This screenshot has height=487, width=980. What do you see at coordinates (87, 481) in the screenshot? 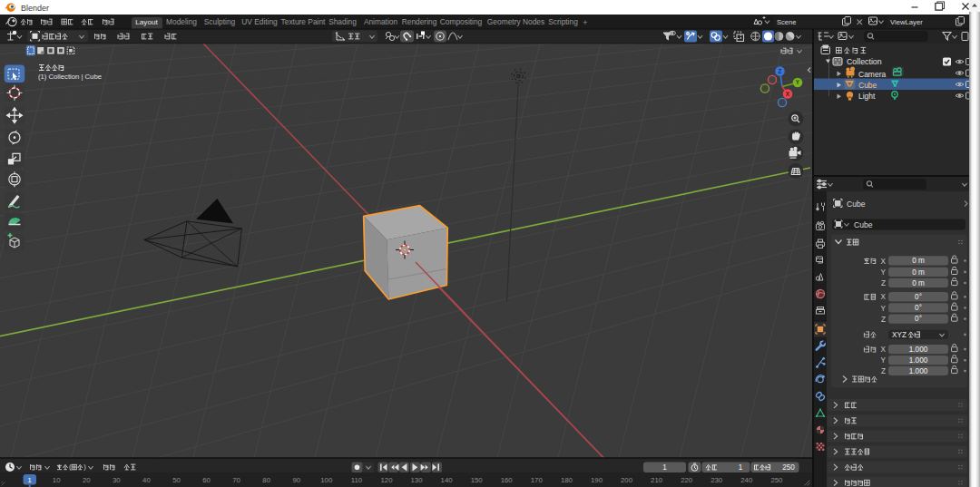
I see `svg-text: 20` at bounding box center [87, 481].